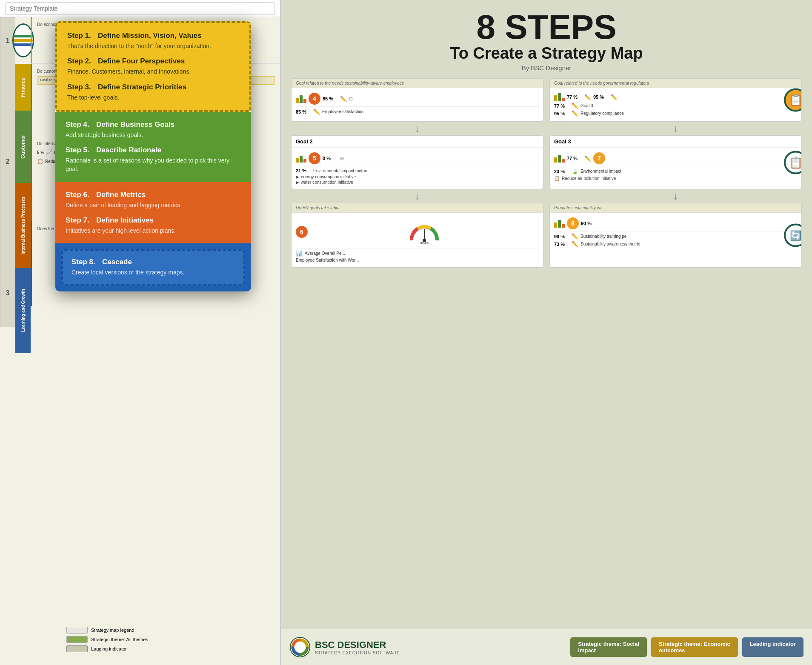 The image size is (812, 665). What do you see at coordinates (422, 254) in the screenshot?
I see `avg-label: Average Overall Pe...` at bounding box center [422, 254].